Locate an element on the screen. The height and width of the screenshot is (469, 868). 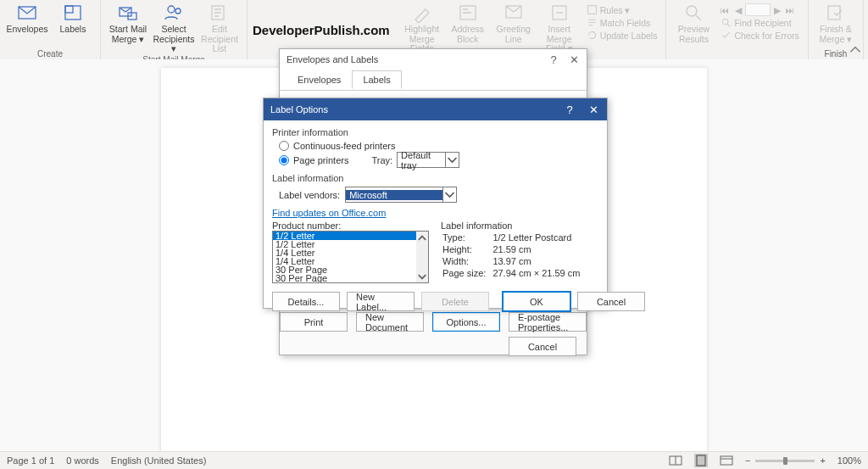
scroll-down-icon is located at coordinates (422, 276).